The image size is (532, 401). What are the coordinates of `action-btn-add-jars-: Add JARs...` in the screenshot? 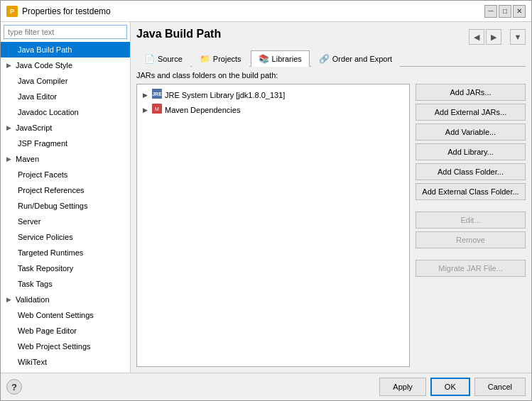 It's located at (470, 92).